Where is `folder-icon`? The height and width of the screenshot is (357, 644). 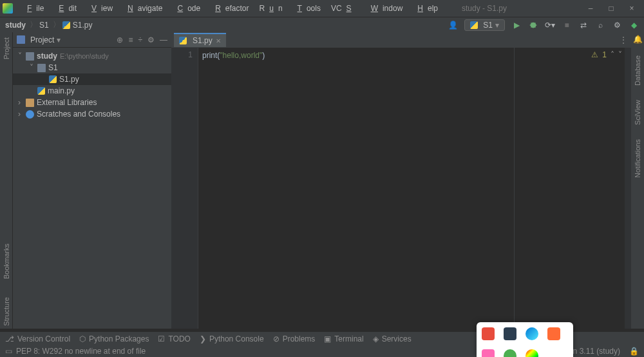
folder-icon is located at coordinates (30, 57).